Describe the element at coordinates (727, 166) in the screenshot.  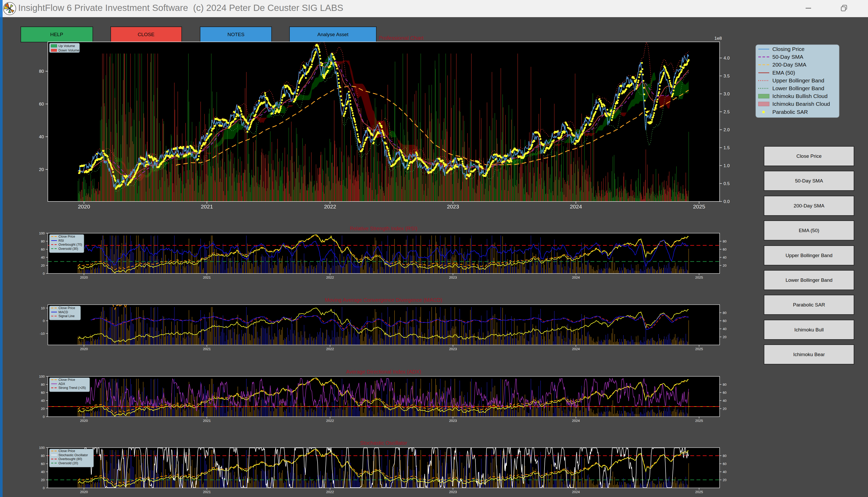
I see `svg-text: 1.0` at that location.